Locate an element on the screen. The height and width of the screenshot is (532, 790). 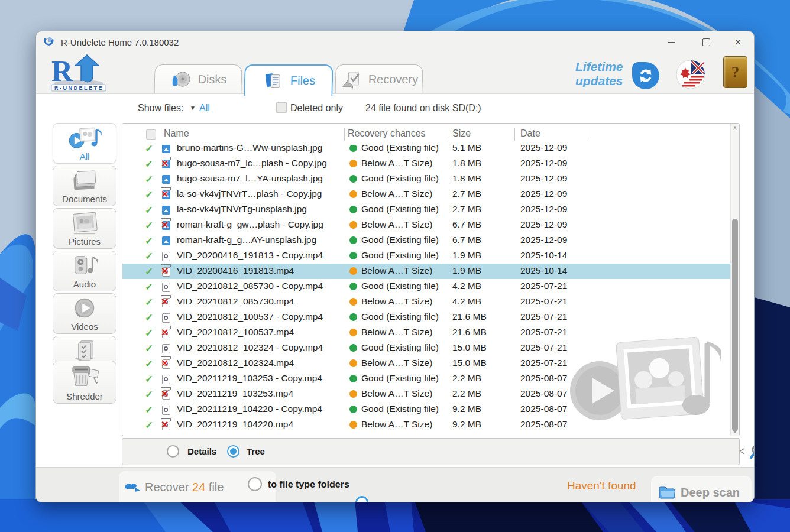
chevron-down-icon: ▼ is located at coordinates (193, 108).